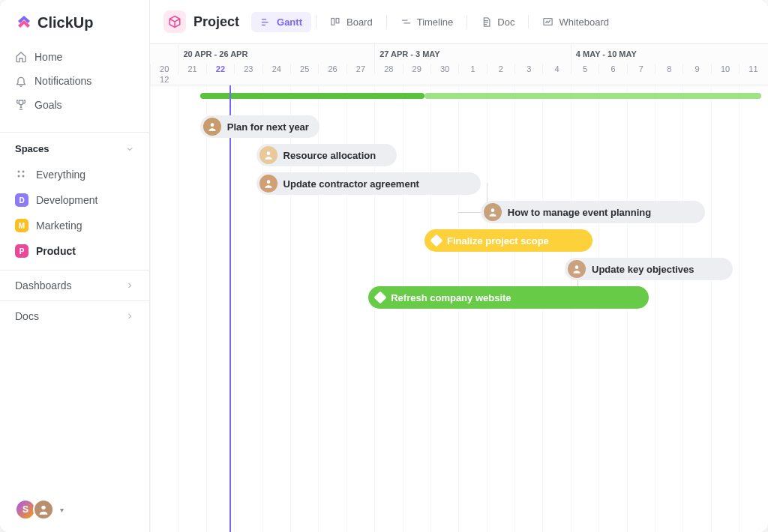  What do you see at coordinates (612, 69) in the screenshot?
I see `day-label: 6` at bounding box center [612, 69].